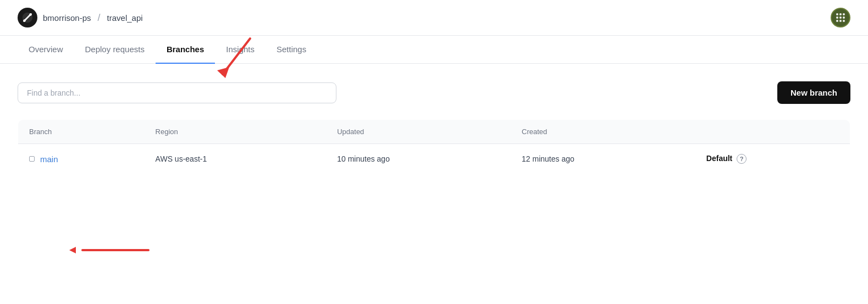 The width and height of the screenshot is (868, 304). What do you see at coordinates (291, 49) in the screenshot?
I see `tab-settings: Settings` at bounding box center [291, 49].